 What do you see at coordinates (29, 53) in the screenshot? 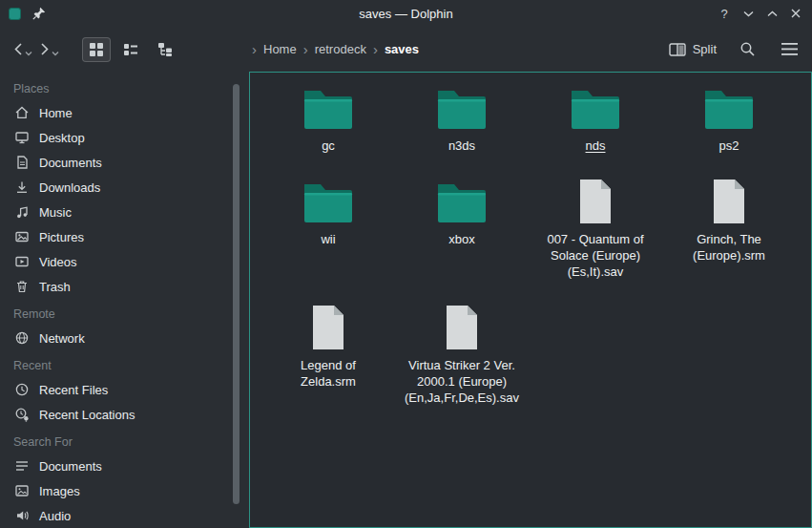
I see `back-history-chevron-icon` at bounding box center [29, 53].